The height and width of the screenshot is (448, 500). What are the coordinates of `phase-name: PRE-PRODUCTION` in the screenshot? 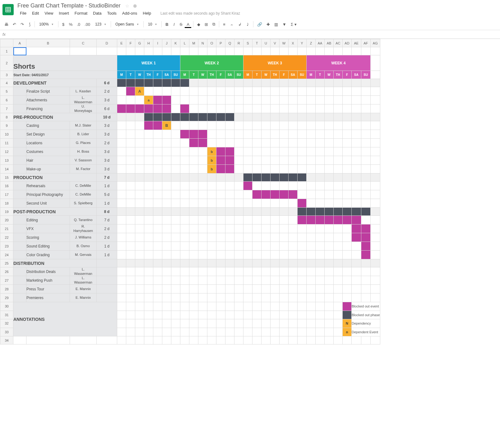 It's located at (55, 117).